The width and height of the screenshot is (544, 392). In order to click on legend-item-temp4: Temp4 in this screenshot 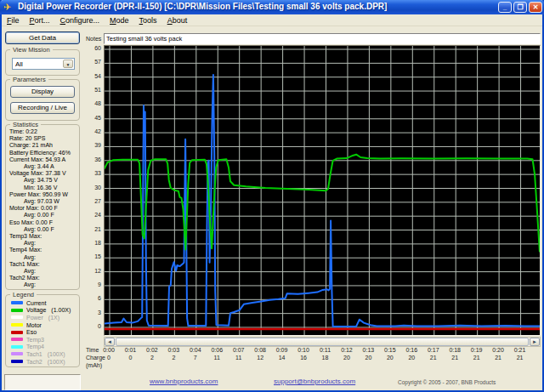, I will do `click(39, 347)`.